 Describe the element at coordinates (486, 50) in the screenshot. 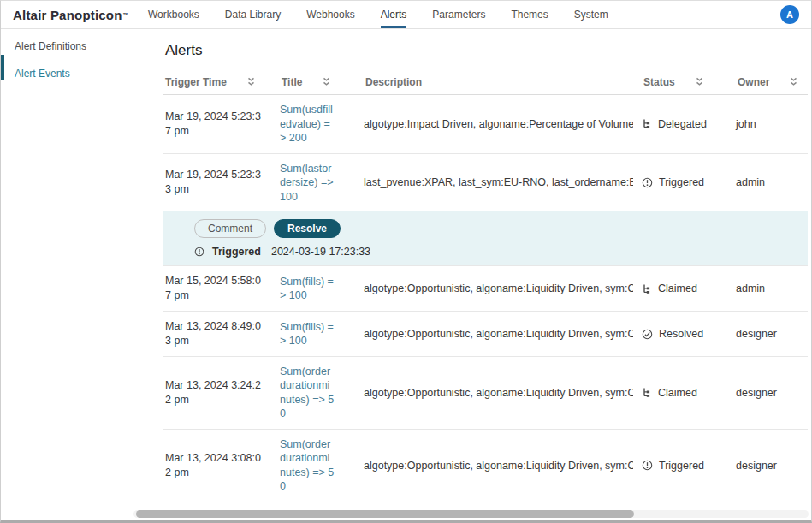

I see `page-title: Alerts` at that location.